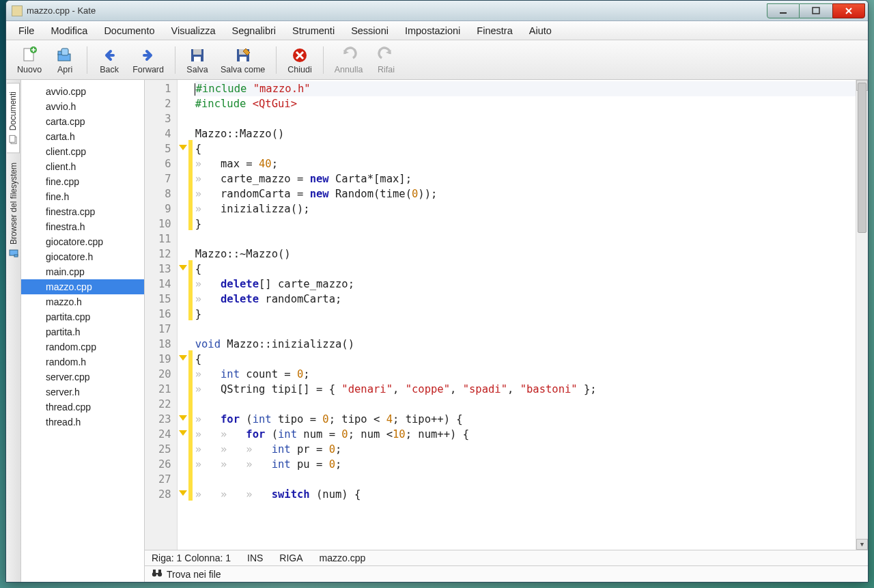 This screenshot has width=874, height=588. I want to click on menu-file: File, so click(26, 31).